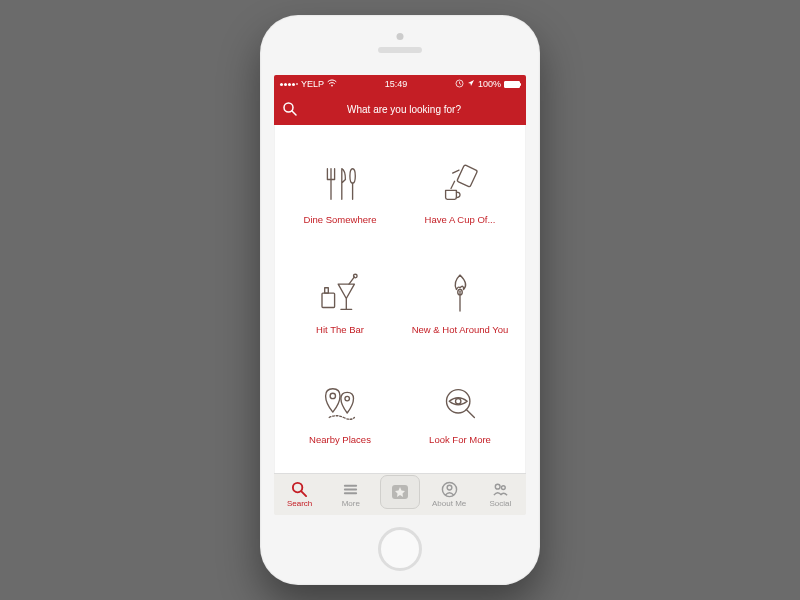 The width and height of the screenshot is (800, 600). Describe the element at coordinates (340, 184) in the screenshot. I see `utensils-icon` at that location.